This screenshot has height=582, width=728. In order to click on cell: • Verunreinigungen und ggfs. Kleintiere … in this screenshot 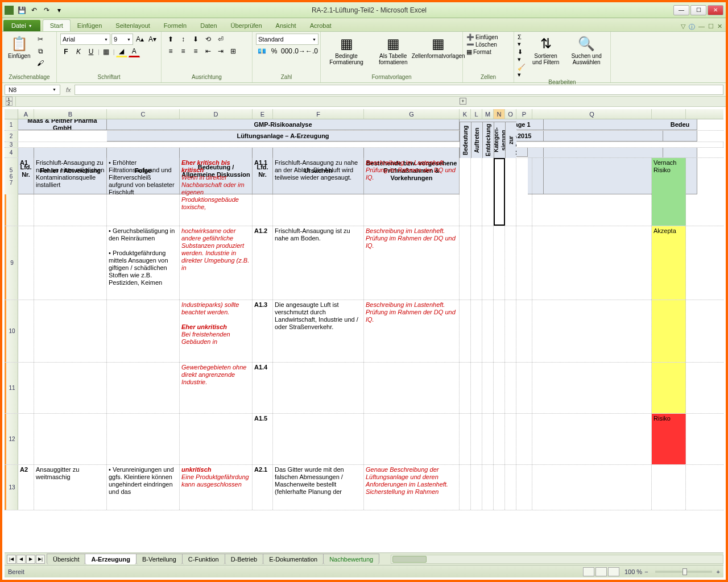, I will do `click(143, 488)`.